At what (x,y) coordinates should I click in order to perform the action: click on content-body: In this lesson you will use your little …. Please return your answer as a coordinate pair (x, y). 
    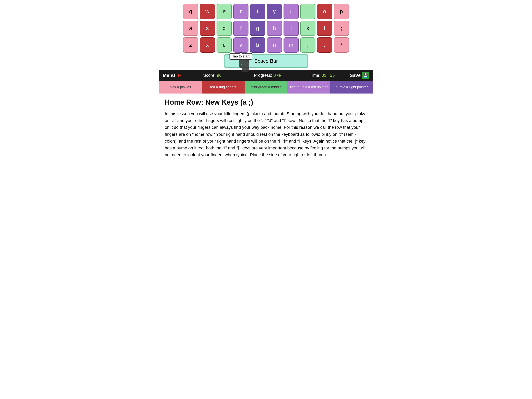
    Looking at the image, I should click on (266, 134).